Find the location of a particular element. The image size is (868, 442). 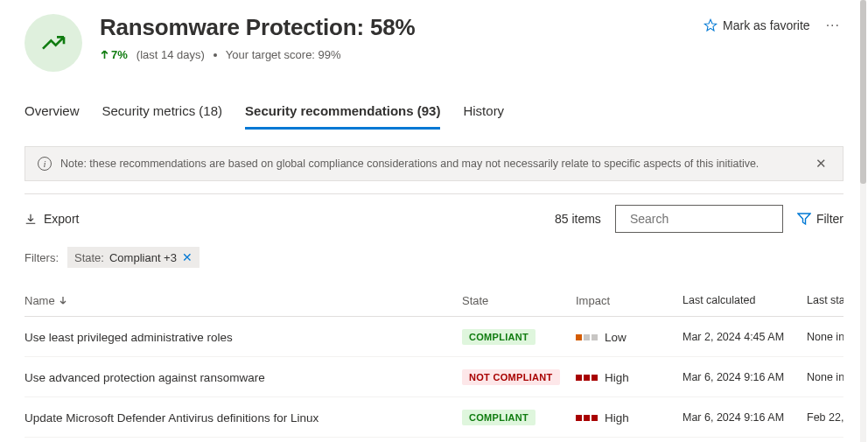

info-banner: i Note: these recommendations are based … is located at coordinates (434, 164).